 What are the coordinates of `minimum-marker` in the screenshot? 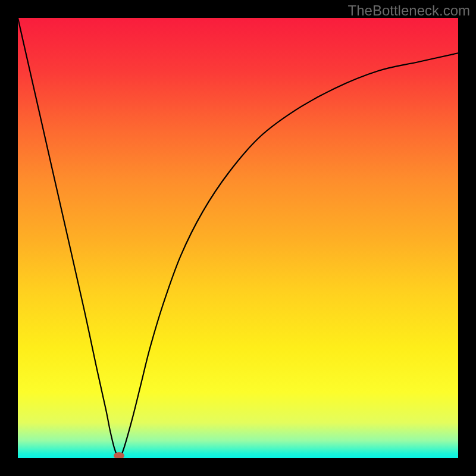 It's located at (119, 455).